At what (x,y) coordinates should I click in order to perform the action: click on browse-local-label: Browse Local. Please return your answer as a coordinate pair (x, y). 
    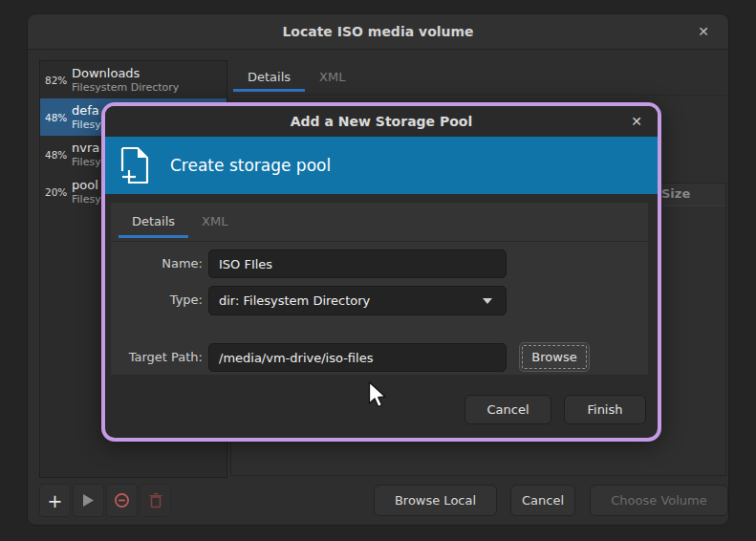
    Looking at the image, I should click on (436, 501).